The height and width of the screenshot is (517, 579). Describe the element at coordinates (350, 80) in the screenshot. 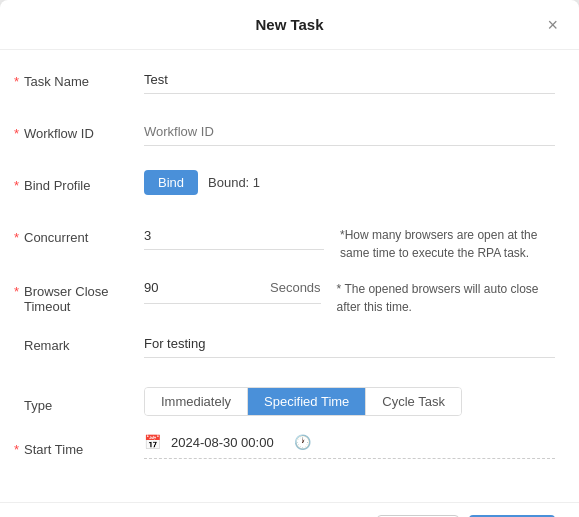

I see `task-name-input` at that location.